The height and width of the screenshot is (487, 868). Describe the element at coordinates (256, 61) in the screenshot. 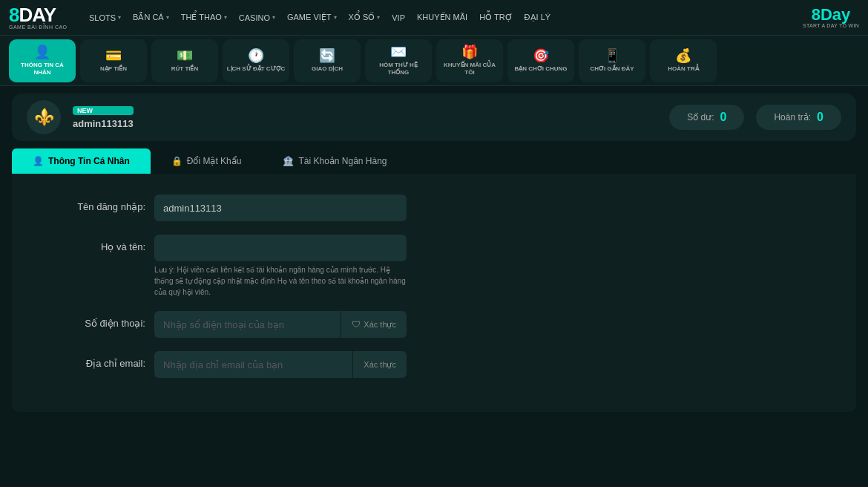

I see `qnav-item-lịch-sử-đặ: 🕐LỊCH SỬ ĐẶT CƯỢC` at that location.